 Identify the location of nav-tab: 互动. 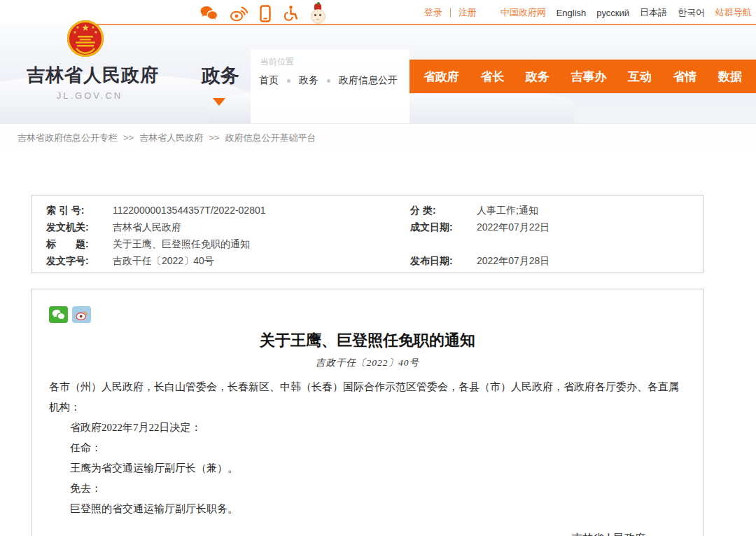
(640, 77).